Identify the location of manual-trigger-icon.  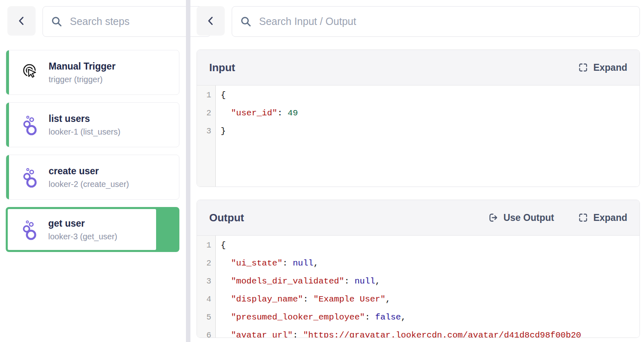
(31, 72).